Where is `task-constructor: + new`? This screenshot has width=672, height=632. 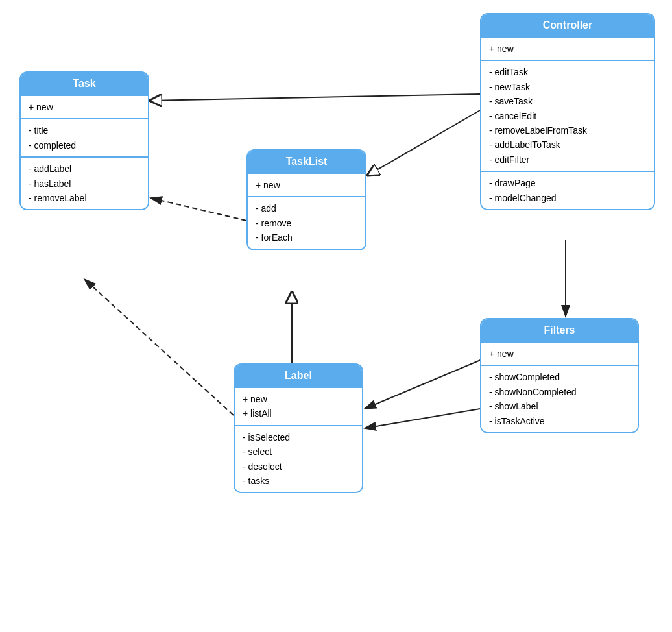
task-constructor: + new is located at coordinates (84, 106).